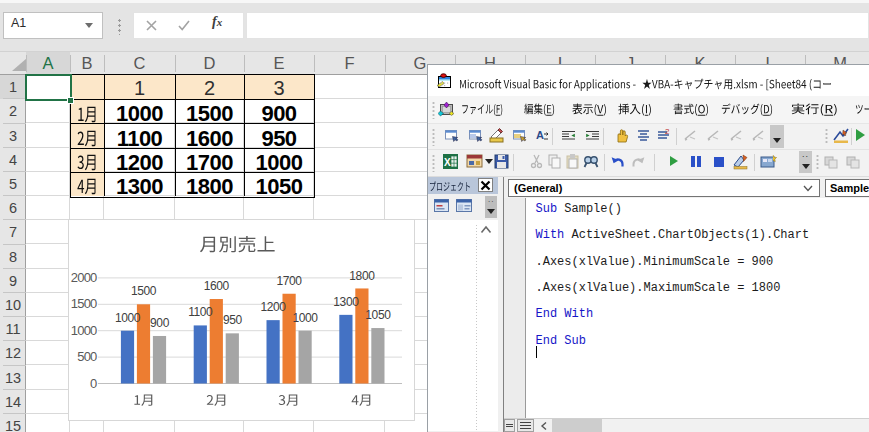 This screenshot has height=432, width=869. Describe the element at coordinates (540, 135) in the screenshot. I see `svg-text: A` at that location.